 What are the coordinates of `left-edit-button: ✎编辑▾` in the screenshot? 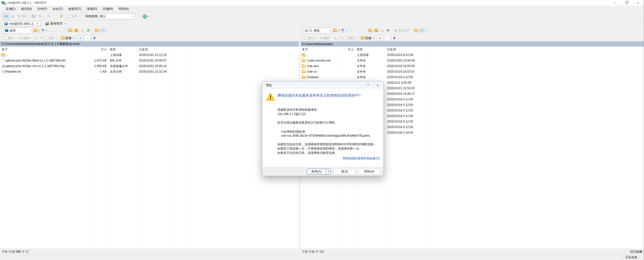 It's located at (26, 38).